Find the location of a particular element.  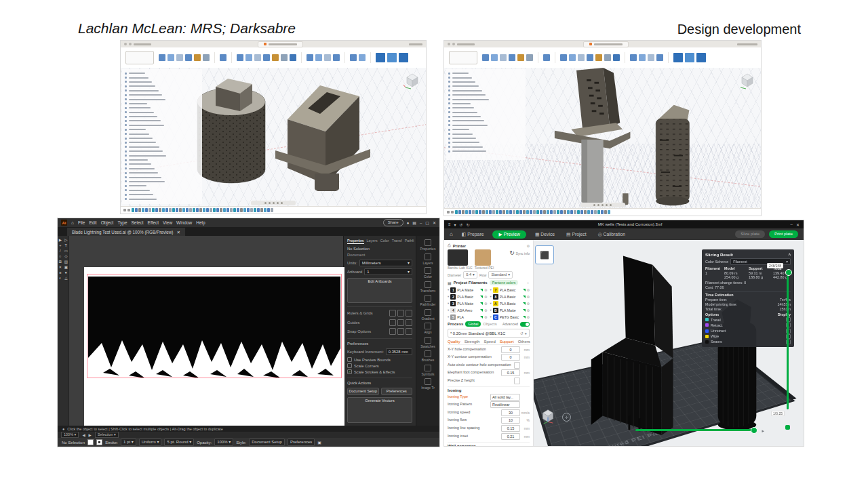

snap-point-icon is located at coordinates (409, 331).